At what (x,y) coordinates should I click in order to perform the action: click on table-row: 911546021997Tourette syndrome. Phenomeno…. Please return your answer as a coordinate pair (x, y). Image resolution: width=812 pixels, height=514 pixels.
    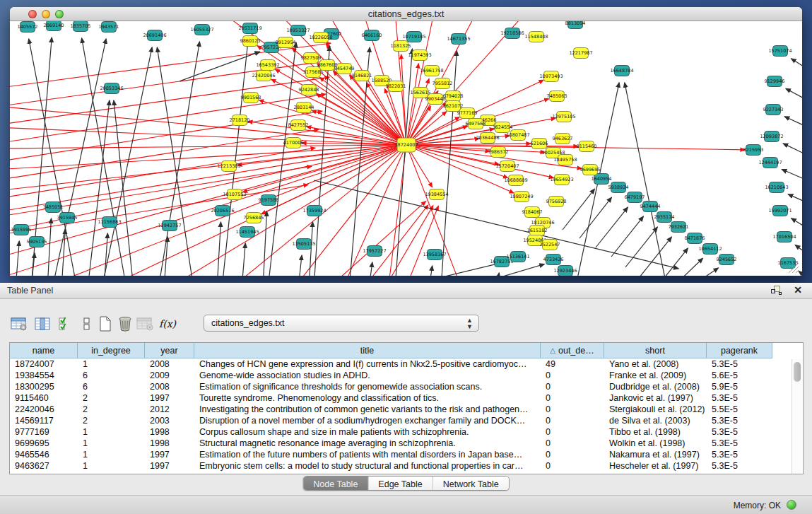
    Looking at the image, I should click on (401, 398).